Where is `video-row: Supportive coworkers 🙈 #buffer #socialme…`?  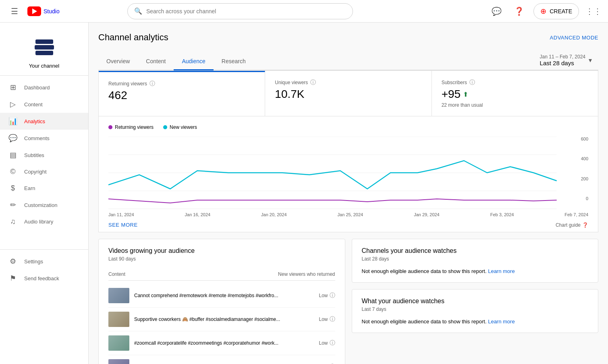 video-row: Supportive coworkers 🙈 #buffer #socialme… is located at coordinates (222, 320).